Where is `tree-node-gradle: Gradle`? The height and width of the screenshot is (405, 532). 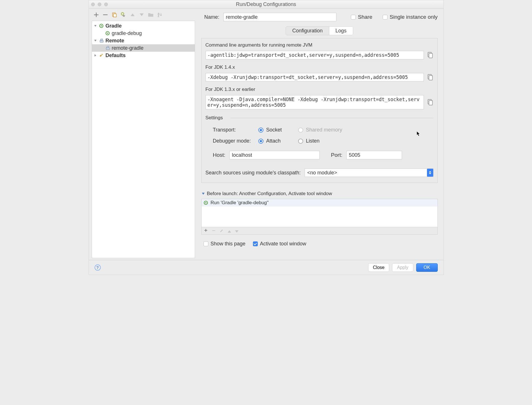
tree-node-gradle: Gradle is located at coordinates (143, 26).